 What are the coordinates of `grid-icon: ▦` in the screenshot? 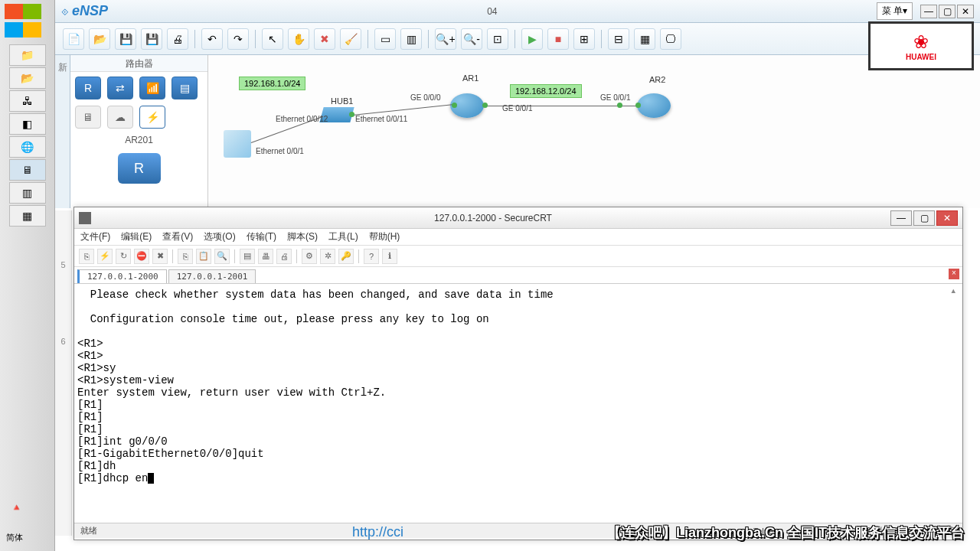 It's located at (645, 39).